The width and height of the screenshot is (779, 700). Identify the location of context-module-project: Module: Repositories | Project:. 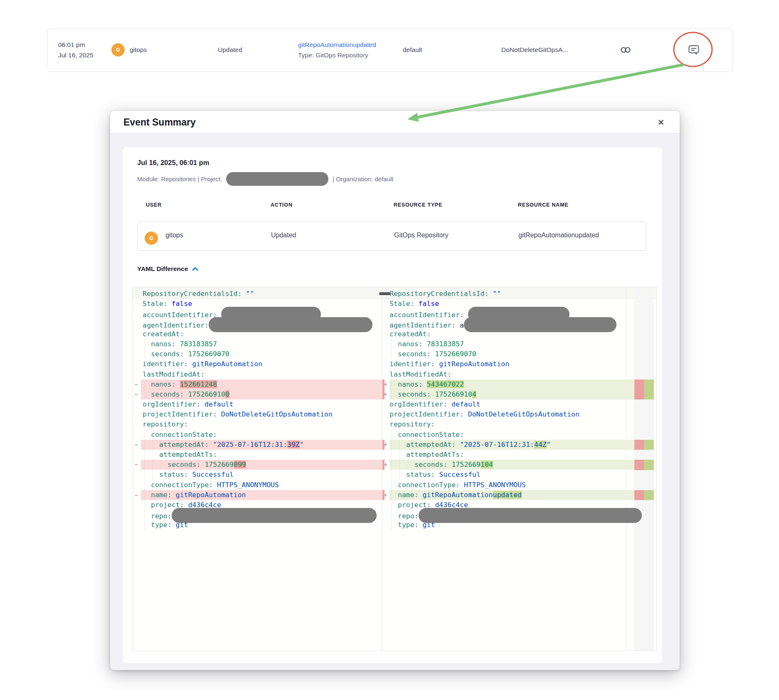
(180, 179).